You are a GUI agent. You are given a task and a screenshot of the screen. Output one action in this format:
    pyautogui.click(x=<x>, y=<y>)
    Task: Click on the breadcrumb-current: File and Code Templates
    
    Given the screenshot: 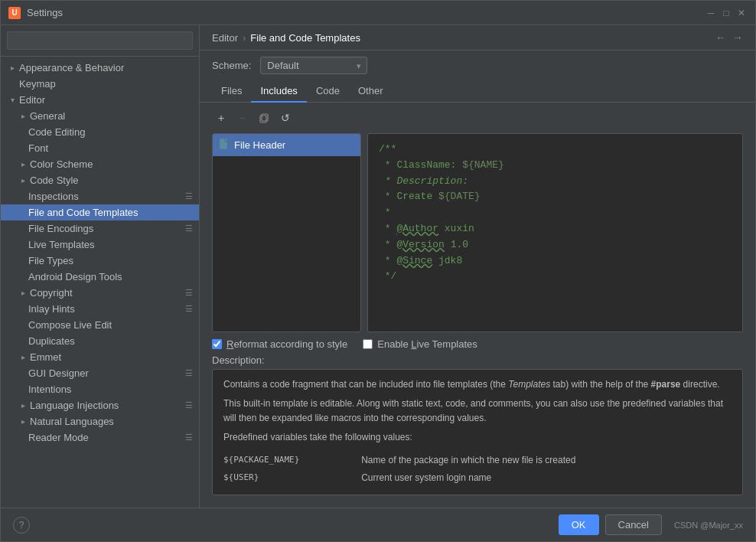 What is the action you would take?
    pyautogui.click(x=305, y=38)
    